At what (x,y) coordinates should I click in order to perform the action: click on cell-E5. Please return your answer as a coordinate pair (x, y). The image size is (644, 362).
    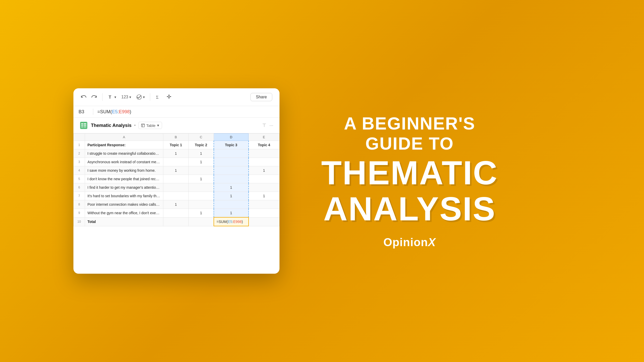
    Looking at the image, I should click on (264, 179).